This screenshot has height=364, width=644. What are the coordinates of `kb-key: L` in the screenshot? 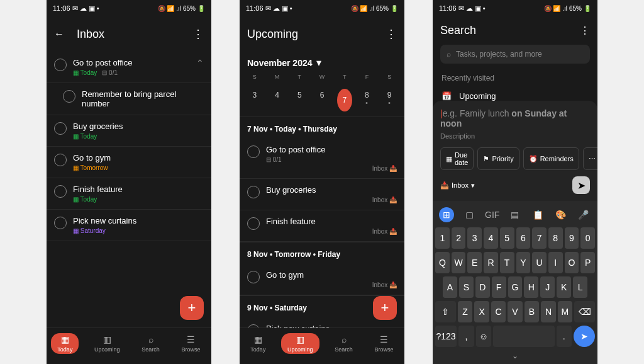 It's located at (580, 287).